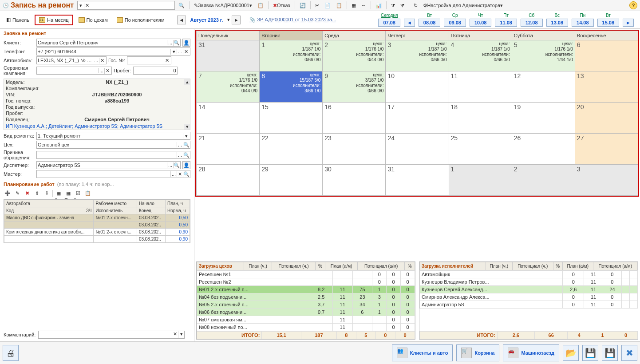 The height and width of the screenshot is (364, 640). I want to click on dispatcher-card-icon: 👤, so click(186, 165).